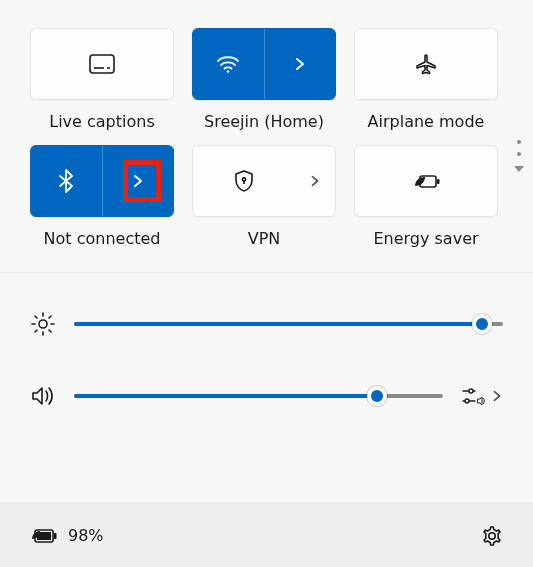 The height and width of the screenshot is (567, 533). I want to click on chevron-down-icon, so click(519, 169).